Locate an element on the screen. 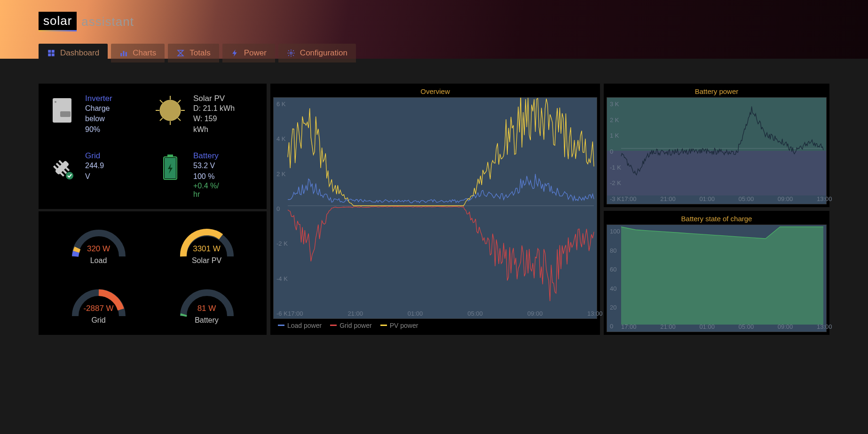 The image size is (868, 434). chart-title: Battery power is located at coordinates (717, 92).